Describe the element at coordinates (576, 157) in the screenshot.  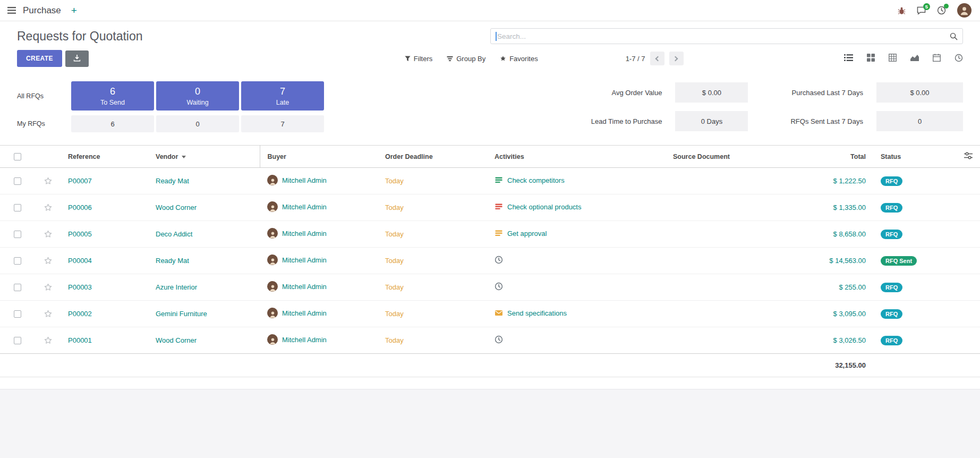
I see `header-activities: Activities` at that location.